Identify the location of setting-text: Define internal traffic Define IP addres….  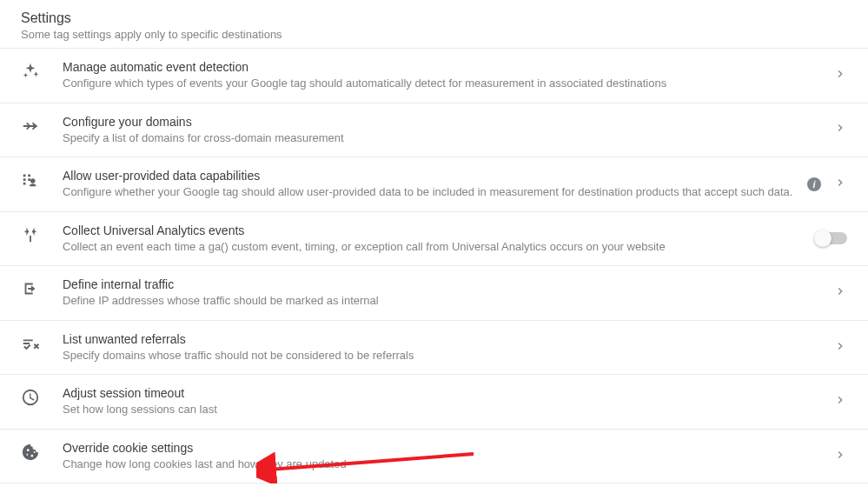
(448, 293).